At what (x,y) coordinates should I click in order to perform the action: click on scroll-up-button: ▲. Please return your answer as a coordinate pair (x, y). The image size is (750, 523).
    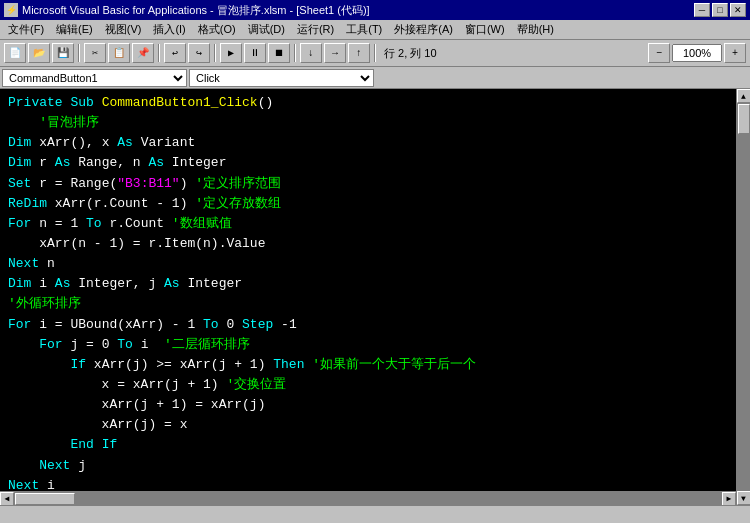
    Looking at the image, I should click on (744, 96).